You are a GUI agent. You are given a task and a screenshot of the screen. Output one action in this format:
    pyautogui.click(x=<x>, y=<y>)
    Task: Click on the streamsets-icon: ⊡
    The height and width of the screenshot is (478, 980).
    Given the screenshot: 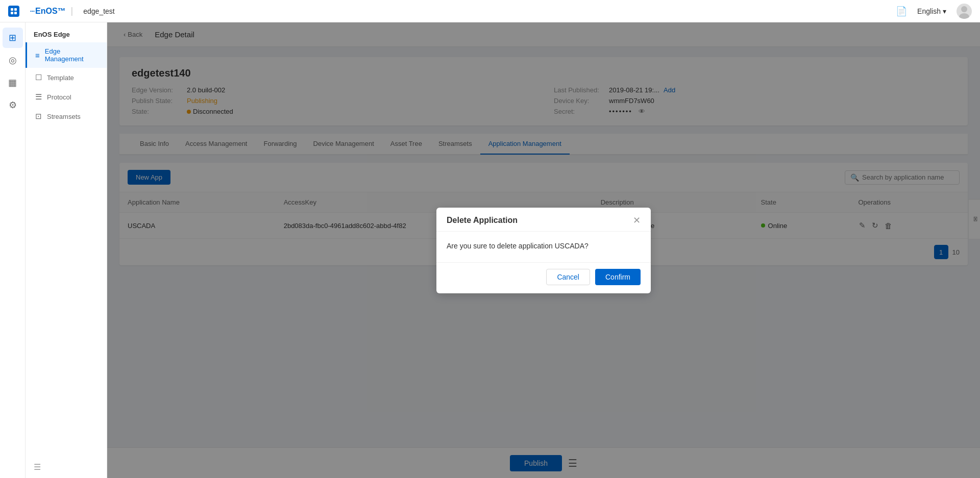 What is the action you would take?
    pyautogui.click(x=39, y=116)
    